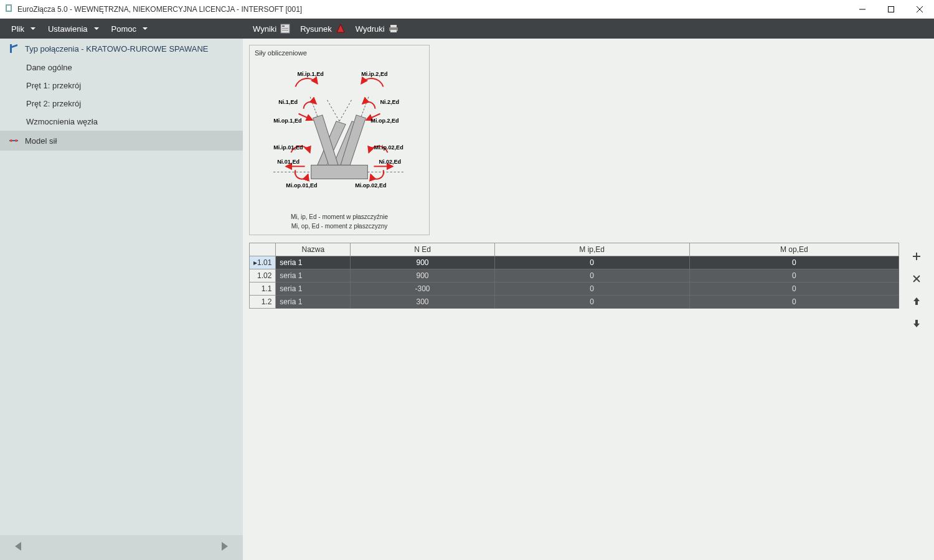  What do you see at coordinates (288, 147) in the screenshot?
I see `lbl-mi-ip-01: Mi.ip.01,Ed` at bounding box center [288, 147].